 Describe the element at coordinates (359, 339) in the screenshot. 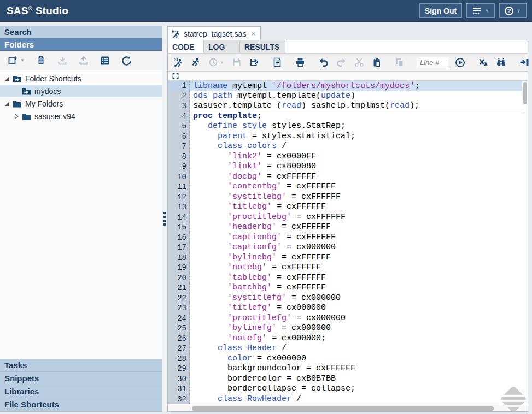

I see `code-text: 'notefg' = cx000000;` at that location.